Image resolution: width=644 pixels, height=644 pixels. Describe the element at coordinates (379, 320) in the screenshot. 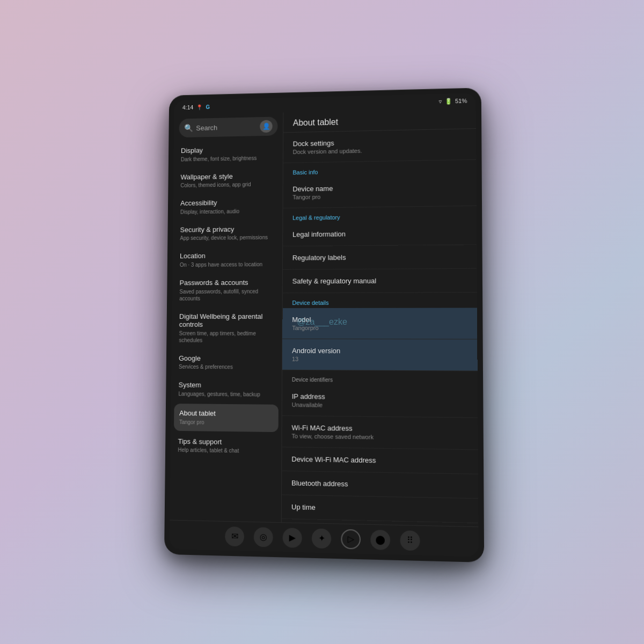

I see `item-title: Model` at that location.